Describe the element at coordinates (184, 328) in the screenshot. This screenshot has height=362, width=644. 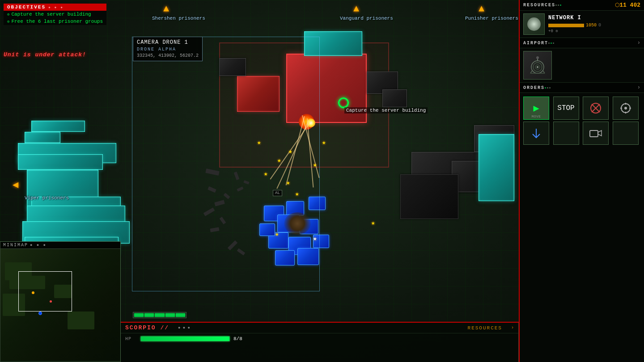
I see `unit-status-bar: ● ● ●` at that location.